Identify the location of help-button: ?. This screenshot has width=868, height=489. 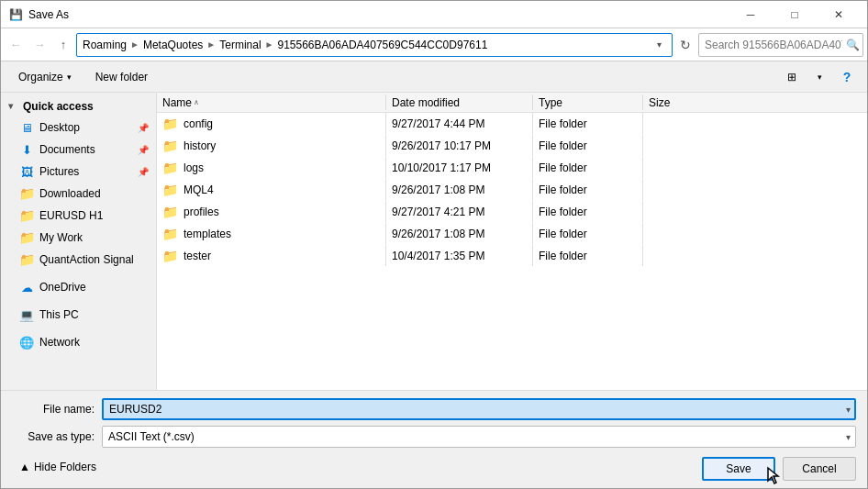
(847, 77).